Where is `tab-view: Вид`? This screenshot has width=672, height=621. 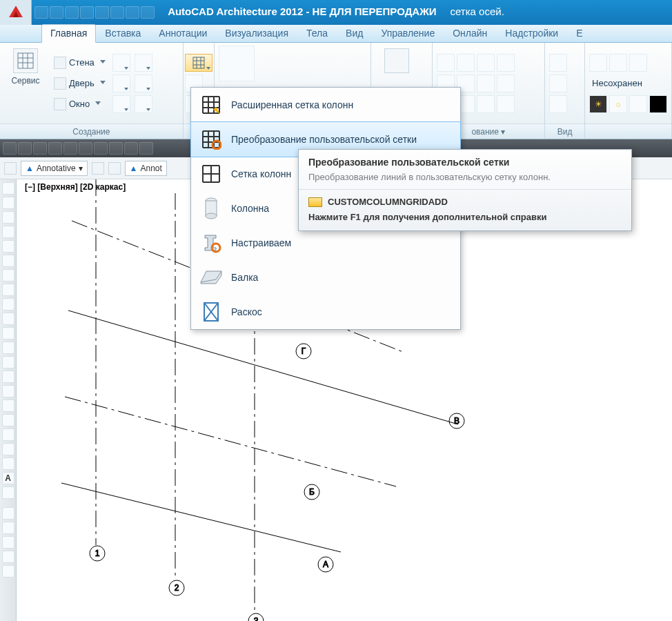 tab-view: Вид is located at coordinates (355, 33).